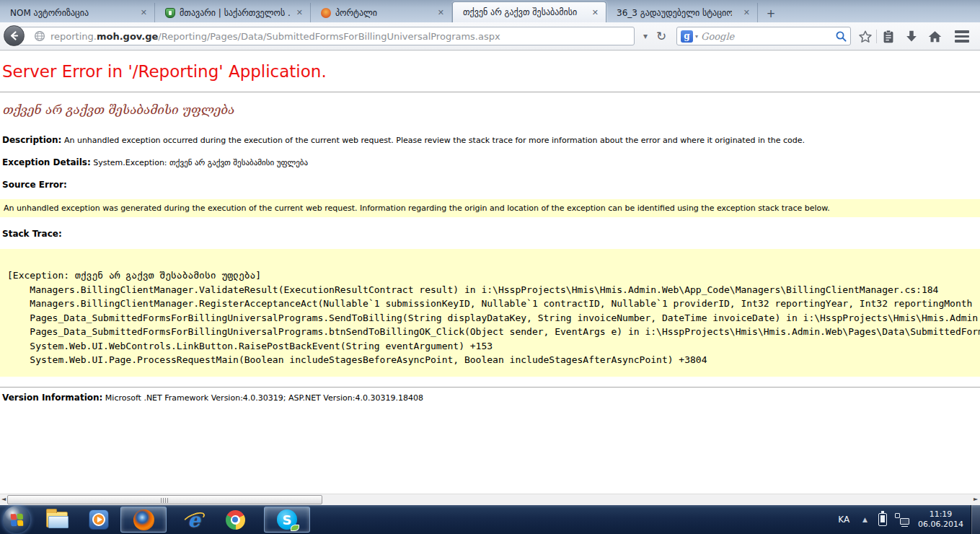  I want to click on media-player-icon, so click(99, 520).